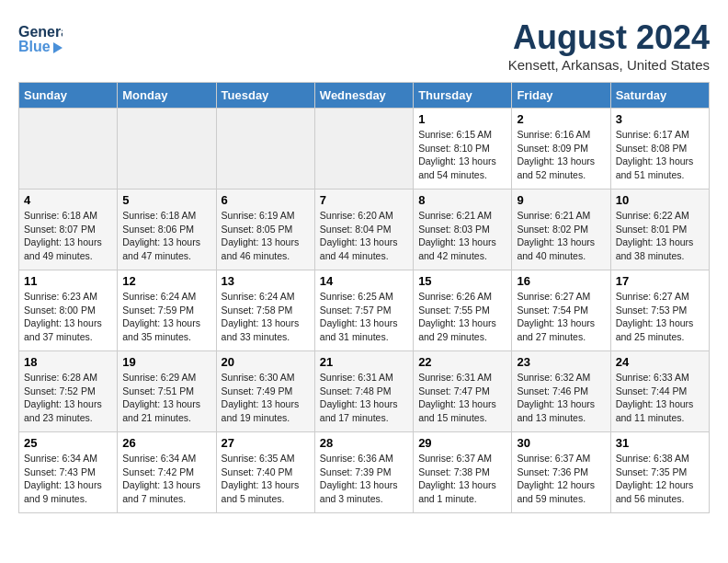 Image resolution: width=728 pixels, height=563 pixels. What do you see at coordinates (660, 155) in the screenshot?
I see `day-info: Sunrise: 6:17 AMSunset: 8:08 PMDaylight:…` at bounding box center [660, 155].